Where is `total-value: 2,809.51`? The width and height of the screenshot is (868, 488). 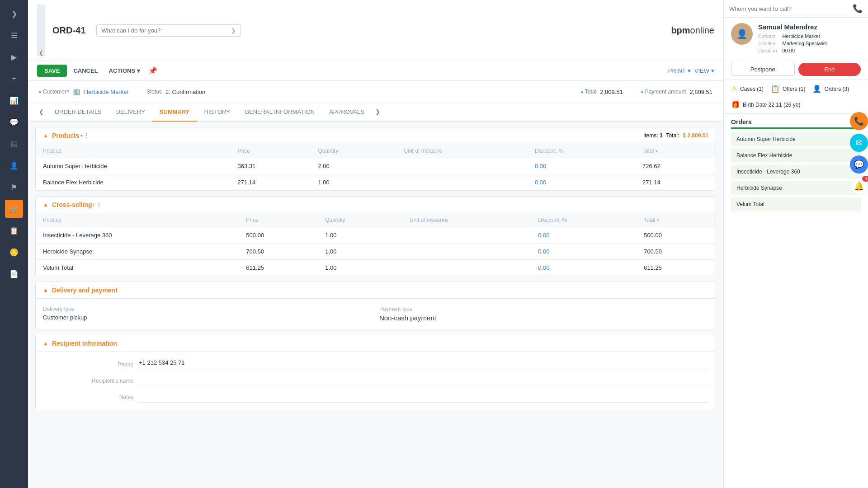
total-value: 2,809.51 is located at coordinates (611, 92).